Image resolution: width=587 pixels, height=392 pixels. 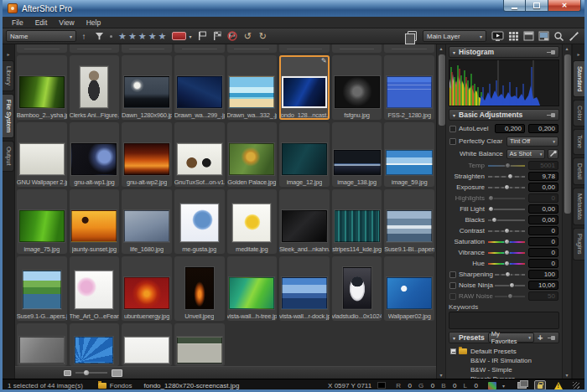 What do you see at coordinates (91, 373) in the screenshot?
I see `thumbnail-size-slider` at bounding box center [91, 373].